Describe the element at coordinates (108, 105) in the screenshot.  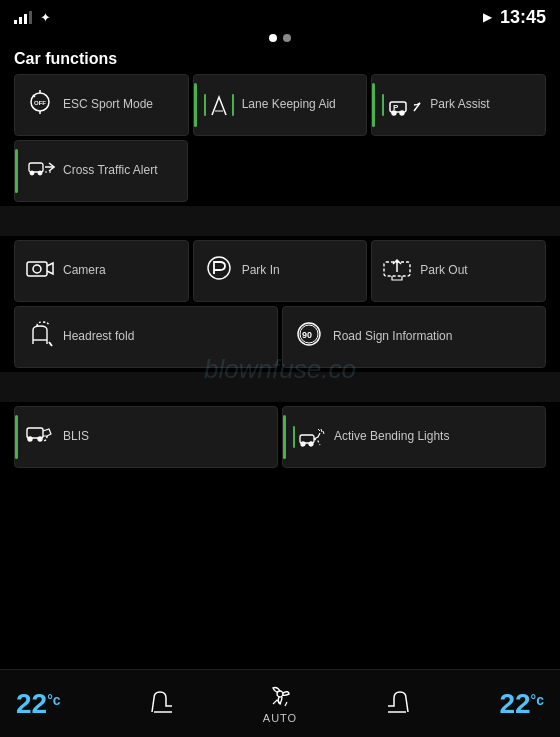
I see `esc-sport-mode-label: ESC Sport Mode` at that location.